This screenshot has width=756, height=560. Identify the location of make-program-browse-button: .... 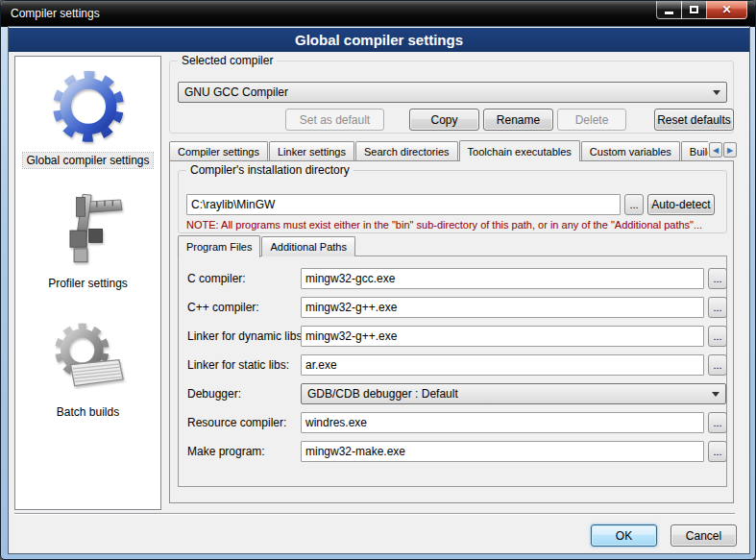
(718, 451).